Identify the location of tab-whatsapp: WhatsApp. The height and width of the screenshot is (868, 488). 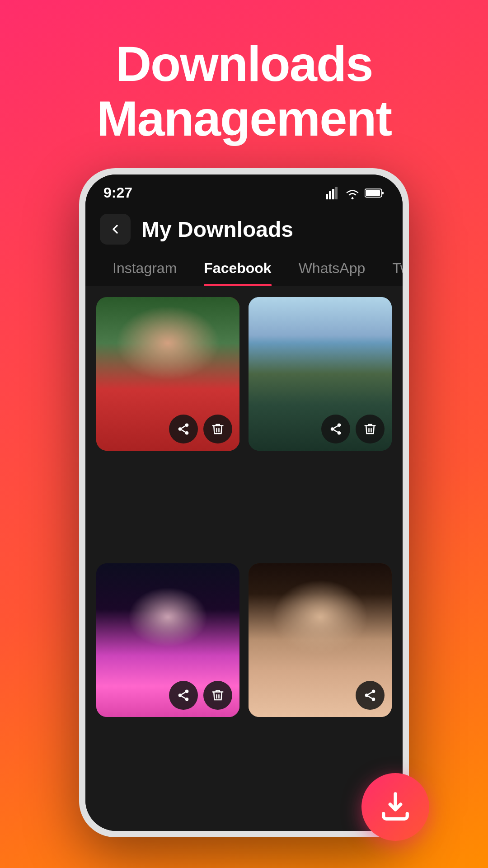
(332, 269).